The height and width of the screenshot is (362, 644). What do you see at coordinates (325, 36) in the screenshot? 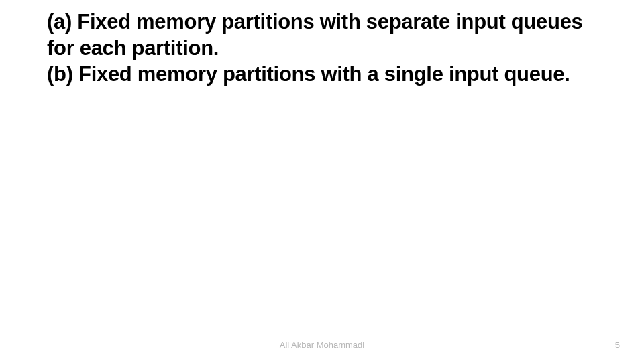
I see `title-line-a: (a) Fixed memory partitions with separat…` at bounding box center [325, 36].